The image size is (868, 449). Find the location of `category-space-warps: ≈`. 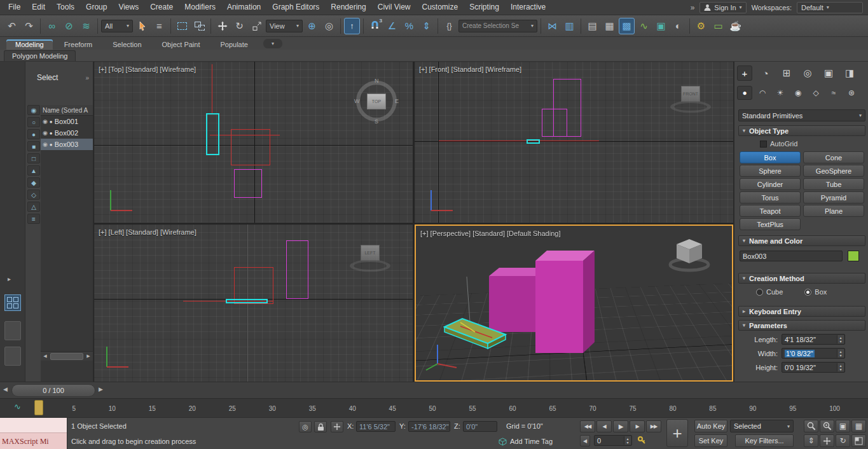

category-space-warps: ≈ is located at coordinates (834, 93).